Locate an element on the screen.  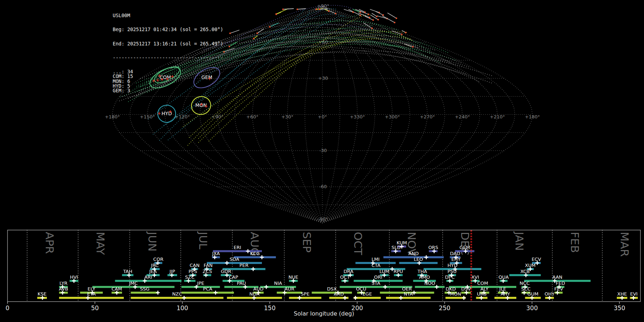
station-code: USL00M is located at coordinates (168, 16).